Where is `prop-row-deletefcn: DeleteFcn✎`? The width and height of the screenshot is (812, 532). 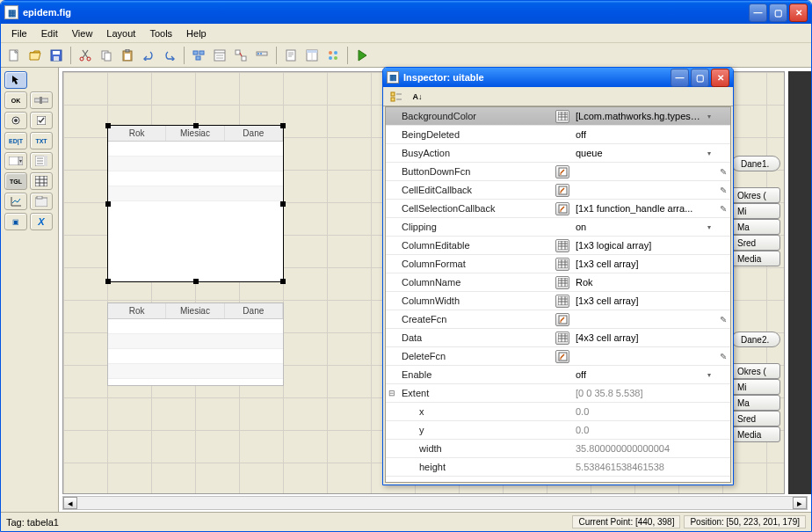
prop-row-deletefcn: DeleteFcn✎ is located at coordinates (558, 357).